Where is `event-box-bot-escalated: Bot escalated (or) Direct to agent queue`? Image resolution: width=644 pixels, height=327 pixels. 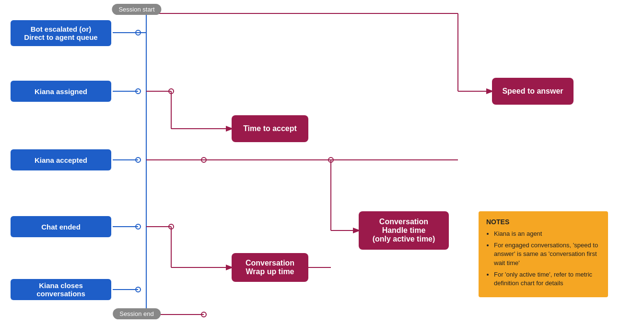
event-box-bot-escalated: Bot escalated (or) Direct to agent queue is located at coordinates (61, 33).